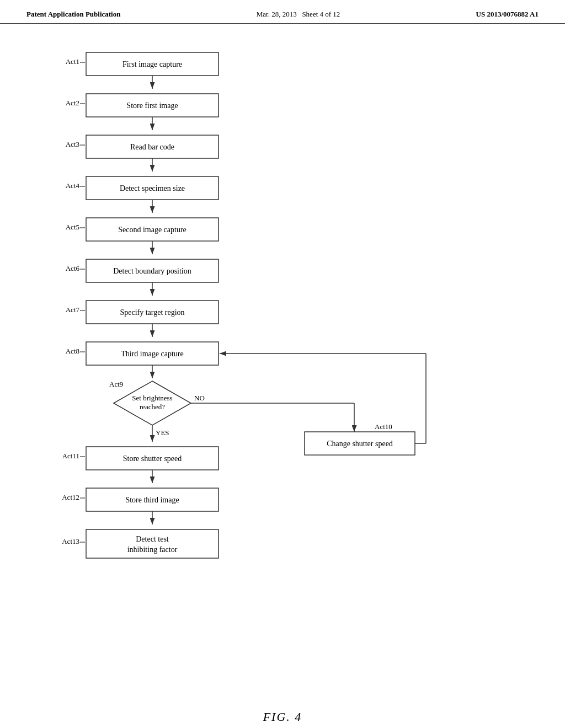  Describe the element at coordinates (73, 14) in the screenshot. I see `header-left: Patent Application Publication` at that location.